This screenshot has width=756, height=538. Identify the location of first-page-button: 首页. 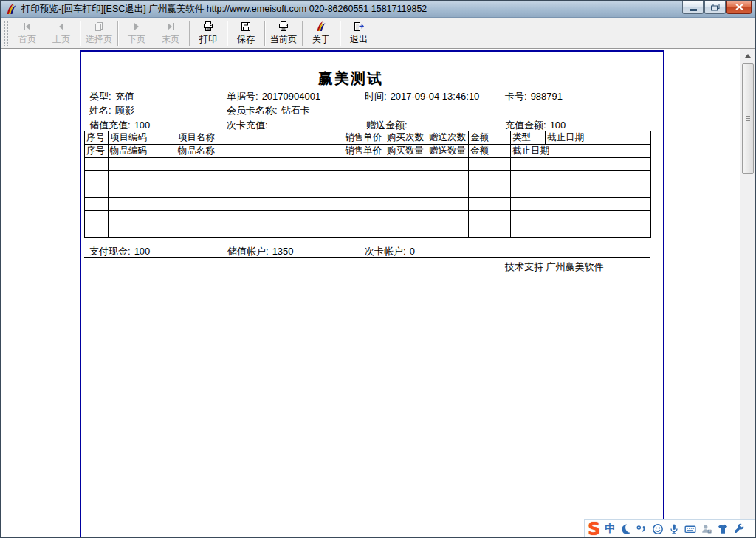
(27, 32).